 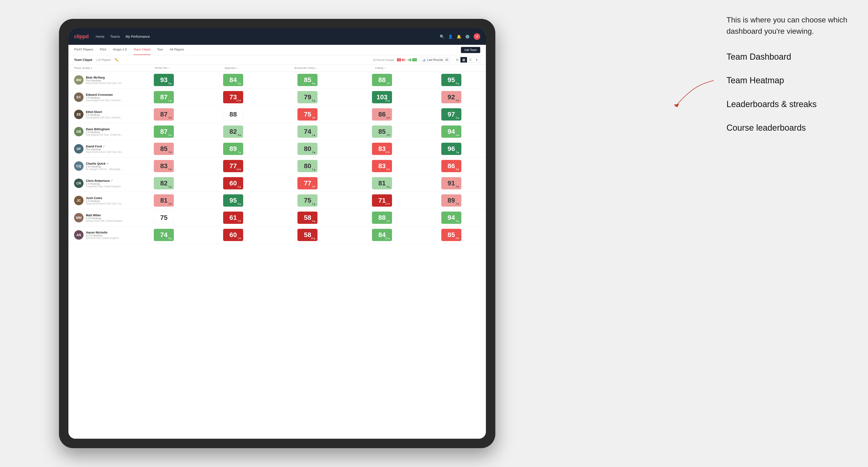 I want to click on score-box: 5810▲, so click(x=307, y=235).